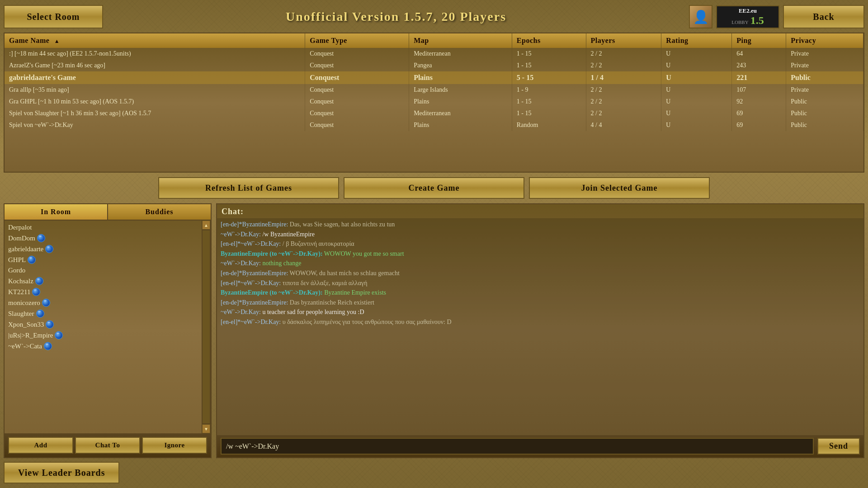 This screenshot has height=488, width=868. I want to click on chat-line: ByzantineEmpire (to ~eW`->Dr.Kay), so click(540, 293).